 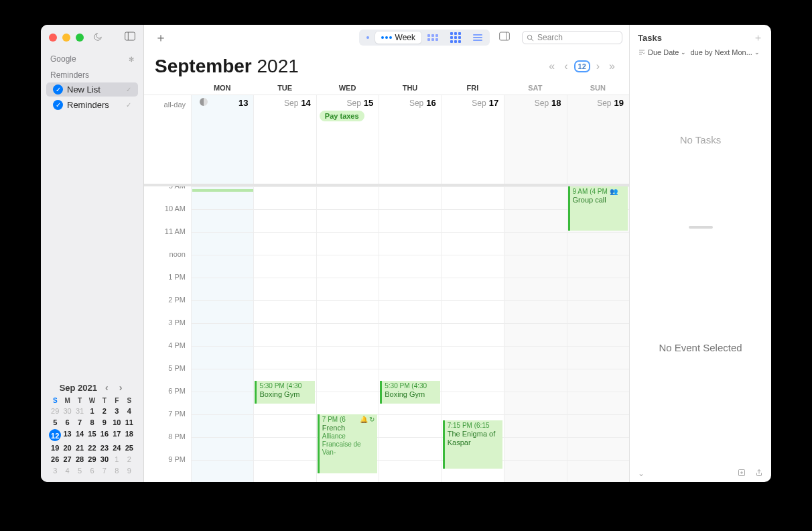 What do you see at coordinates (130, 38) in the screenshot?
I see `sidebar-toggle-icon` at bounding box center [130, 38].